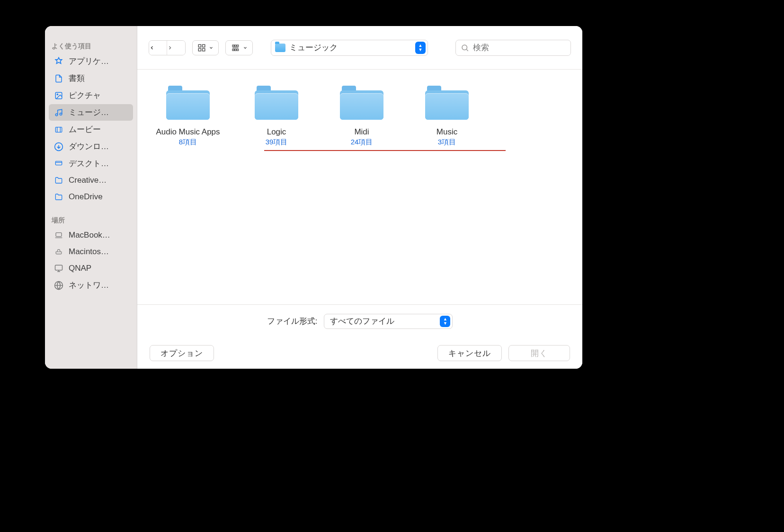 This screenshot has height=532, width=784. Describe the element at coordinates (362, 115) in the screenshot. I see `folder-item: Midi 24項目` at that location.